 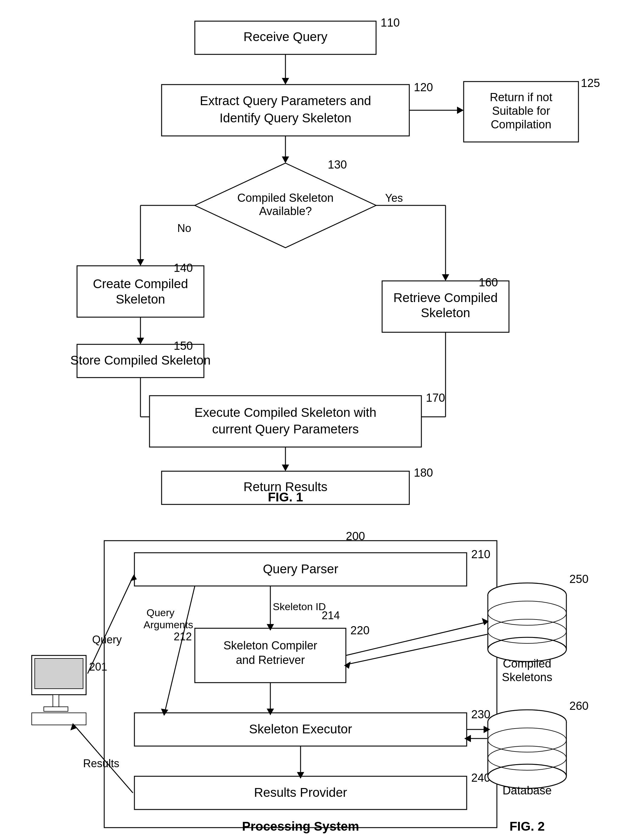 I want to click on query-arguments-text2: Arguments, so click(x=168, y=625).